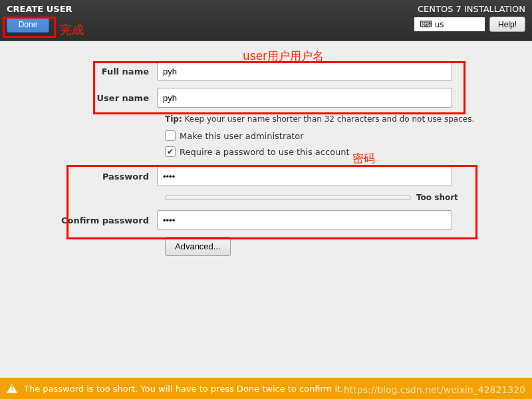 The width and height of the screenshot is (532, 399). What do you see at coordinates (12, 388) in the screenshot?
I see `warning-icon` at bounding box center [12, 388].